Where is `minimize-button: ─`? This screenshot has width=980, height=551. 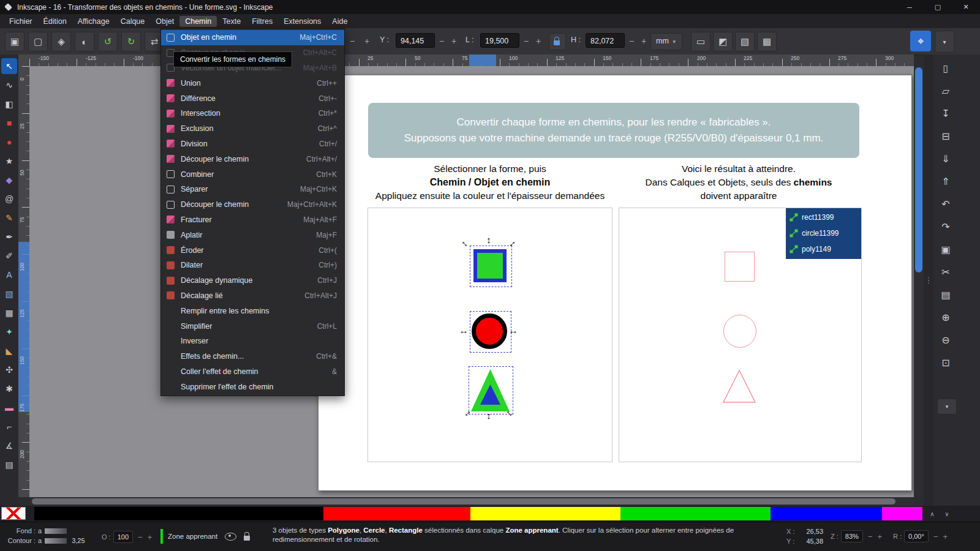 minimize-button: ─ is located at coordinates (910, 7).